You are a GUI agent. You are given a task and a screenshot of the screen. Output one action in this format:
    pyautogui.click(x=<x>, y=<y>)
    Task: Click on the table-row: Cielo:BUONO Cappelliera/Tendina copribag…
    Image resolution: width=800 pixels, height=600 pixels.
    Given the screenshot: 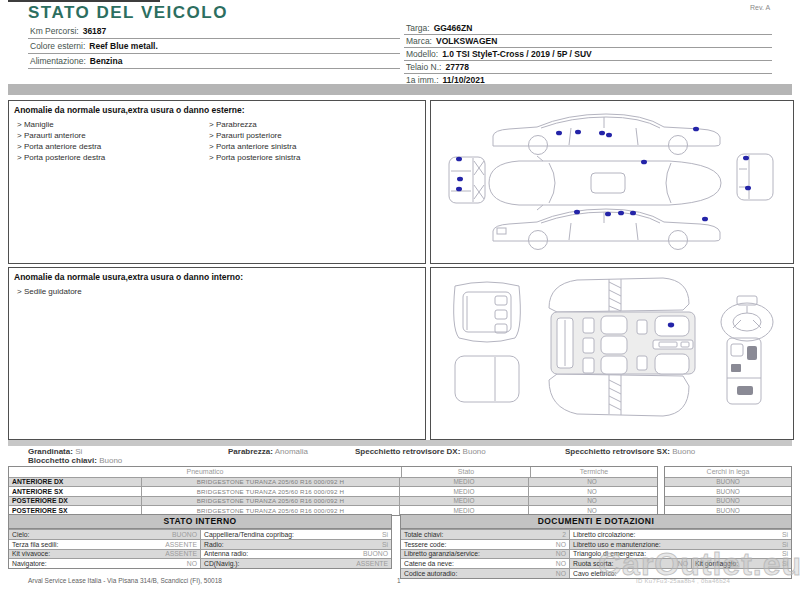 What is the action you would take?
    pyautogui.click(x=200, y=534)
    